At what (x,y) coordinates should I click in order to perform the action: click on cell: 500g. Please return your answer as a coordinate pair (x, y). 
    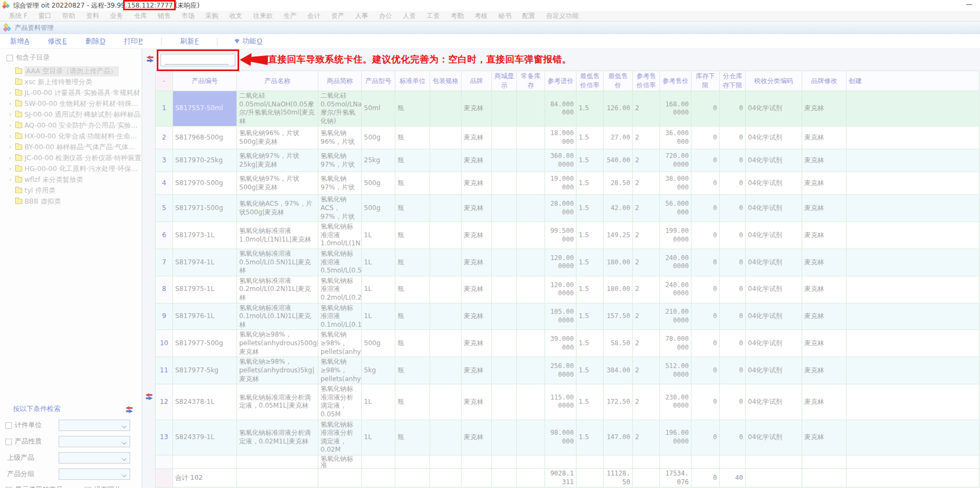
    Looking at the image, I should click on (379, 138).